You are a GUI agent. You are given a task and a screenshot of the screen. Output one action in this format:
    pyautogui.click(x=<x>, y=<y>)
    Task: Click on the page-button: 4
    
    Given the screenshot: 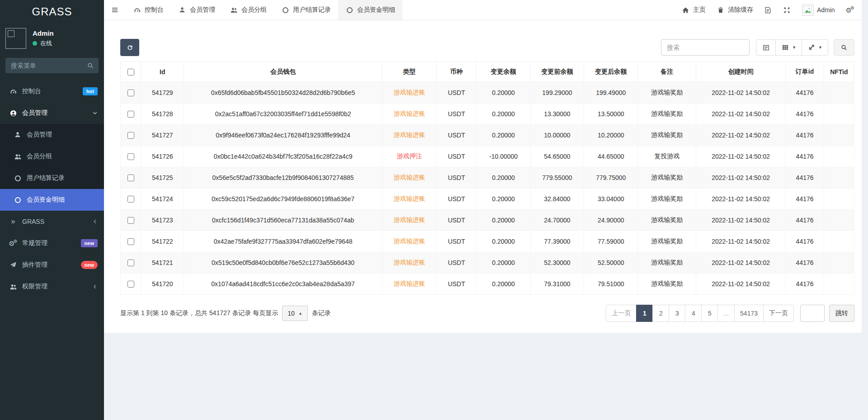 What is the action you would take?
    pyautogui.click(x=693, y=313)
    